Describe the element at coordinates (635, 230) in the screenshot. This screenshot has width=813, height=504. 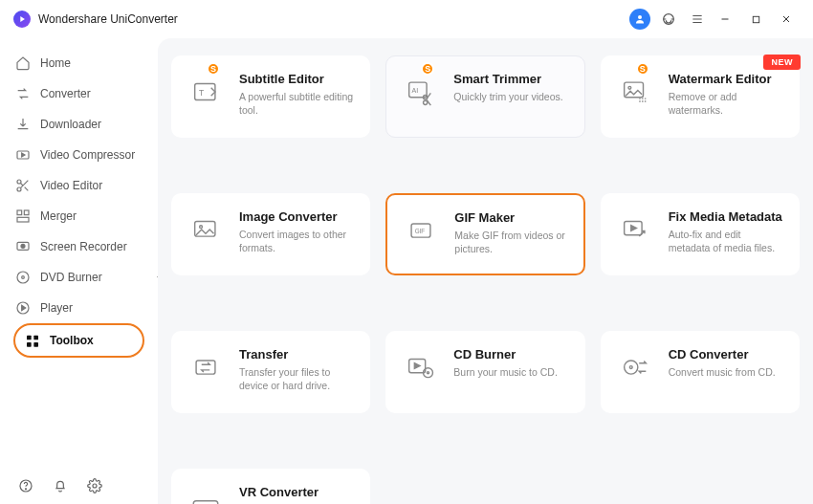
I see `metadata-icon` at that location.